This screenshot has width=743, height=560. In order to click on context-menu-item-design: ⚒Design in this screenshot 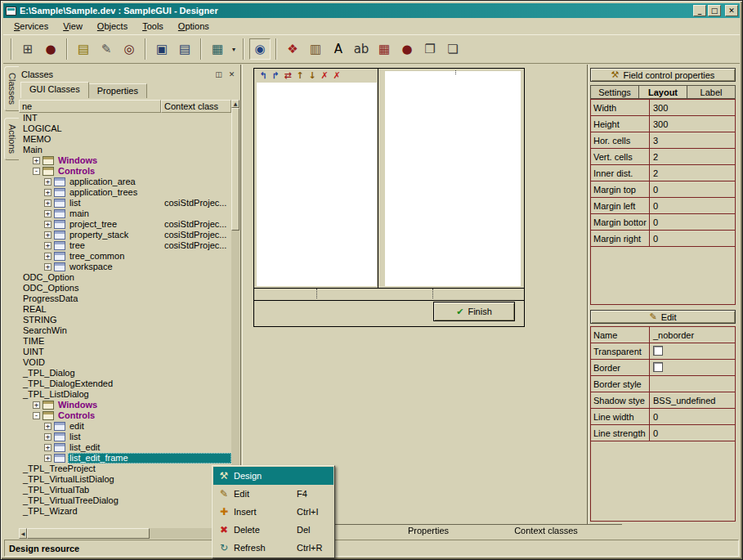, I will do `click(273, 476)`.